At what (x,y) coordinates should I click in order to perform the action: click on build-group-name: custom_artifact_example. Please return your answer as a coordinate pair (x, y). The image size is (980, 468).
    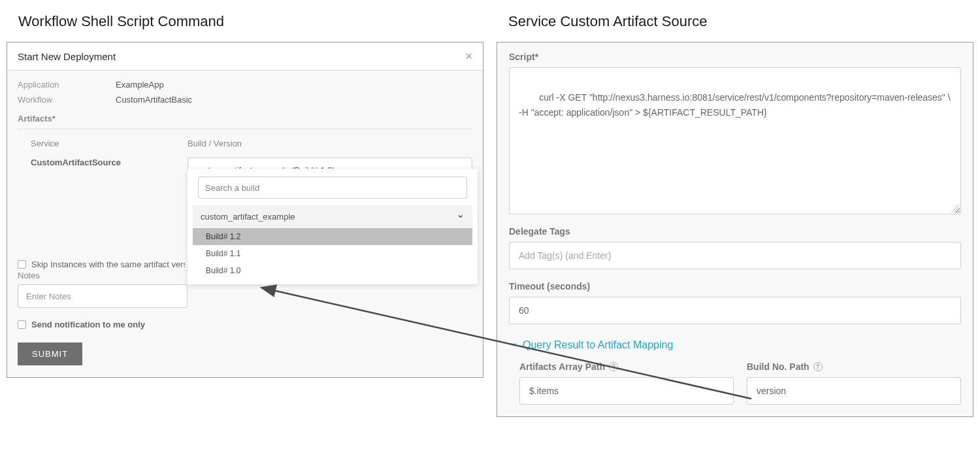
    Looking at the image, I should click on (248, 217).